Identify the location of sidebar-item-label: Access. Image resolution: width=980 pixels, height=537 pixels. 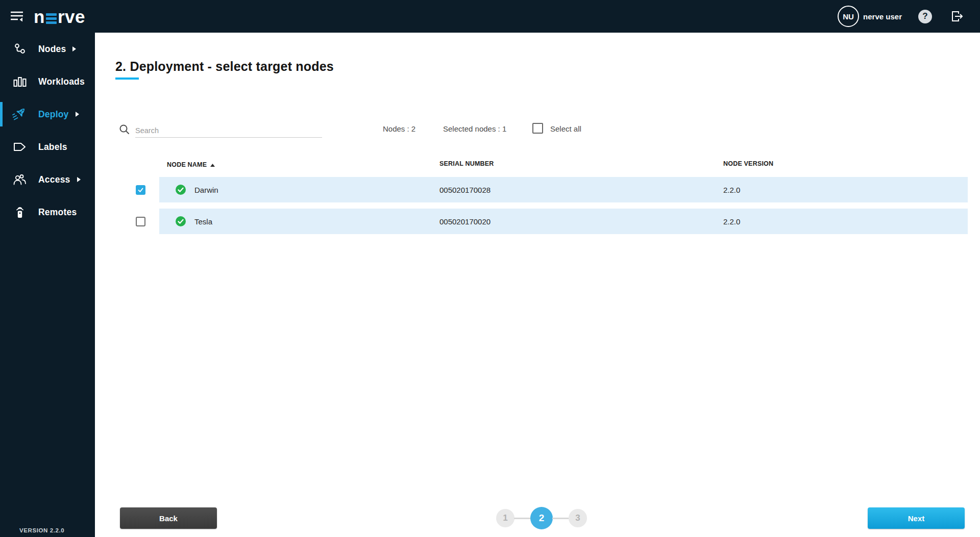
(54, 180).